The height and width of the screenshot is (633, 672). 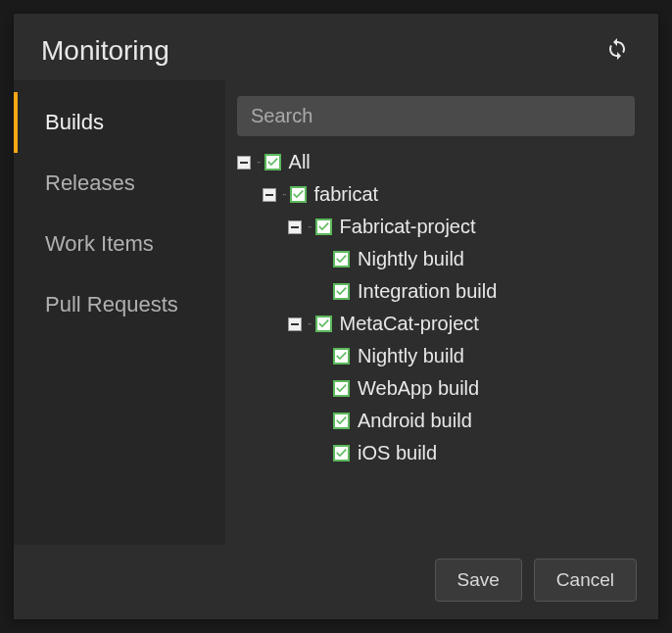 I want to click on tree-node: Integration build, so click(x=474, y=292).